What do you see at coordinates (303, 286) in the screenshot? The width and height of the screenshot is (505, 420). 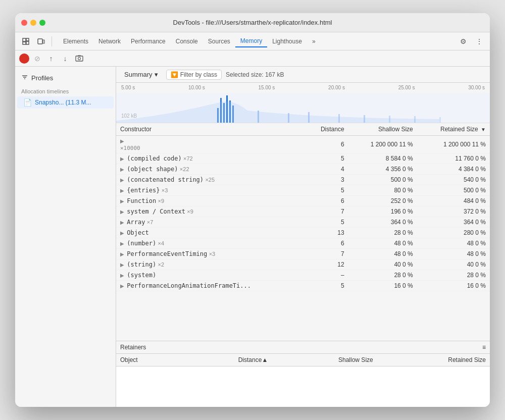 I see `table-row: ▶ PerformanceLongAnimationFrameTi... 5 1…` at bounding box center [303, 286].